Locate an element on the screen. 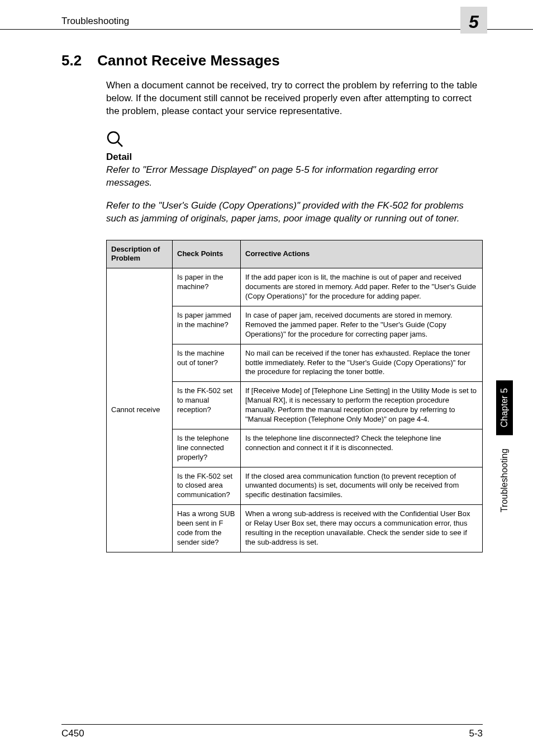  section-number: 5.2 is located at coordinates (72, 60).